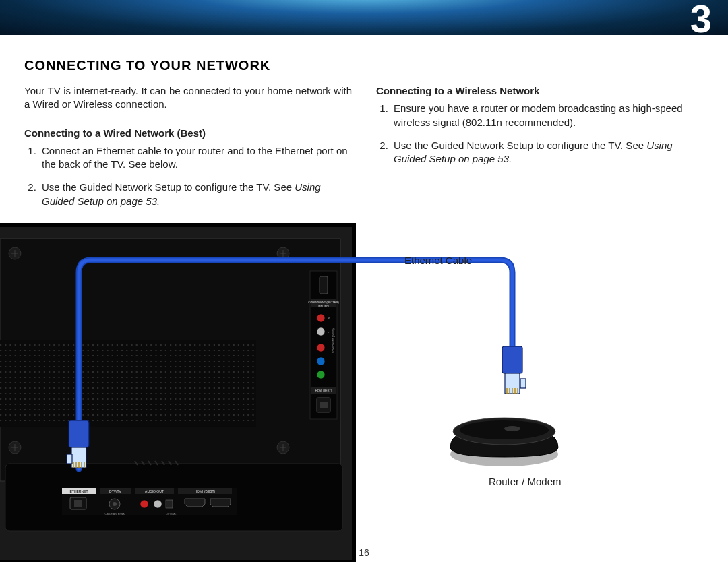  Describe the element at coordinates (525, 481) in the screenshot. I see `router-modem-label: Router / Modem` at that location.